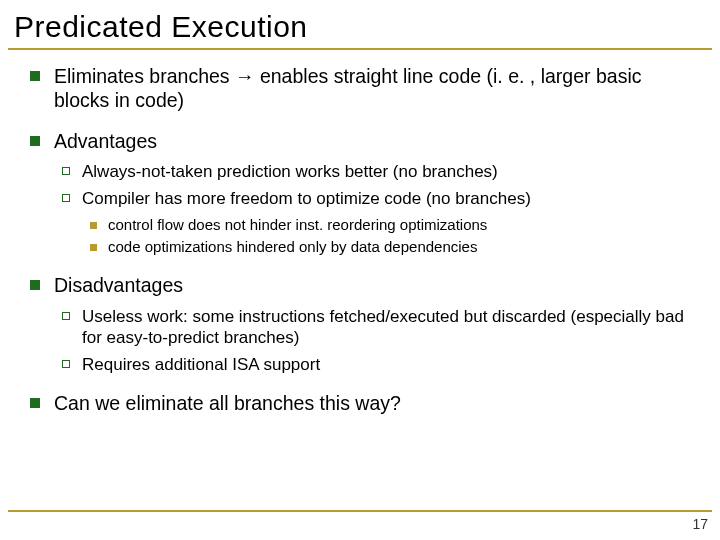 Image resolution: width=720 pixels, height=540 pixels. I want to click on bullet-text: Eliminates branches, so click(144, 76).